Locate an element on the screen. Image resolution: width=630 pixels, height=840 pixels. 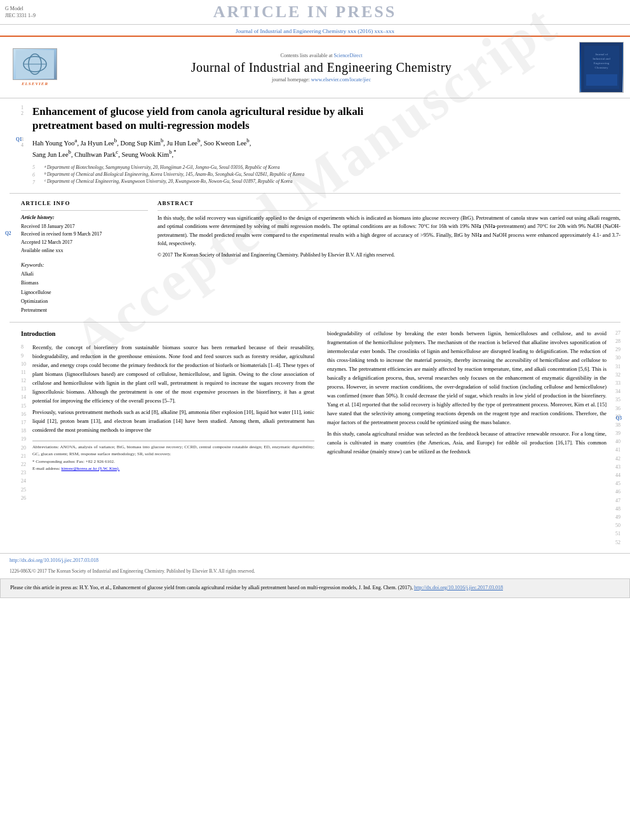
article-title-line1: Enhancement of glucose yield from canola… is located at coordinates (198, 112).